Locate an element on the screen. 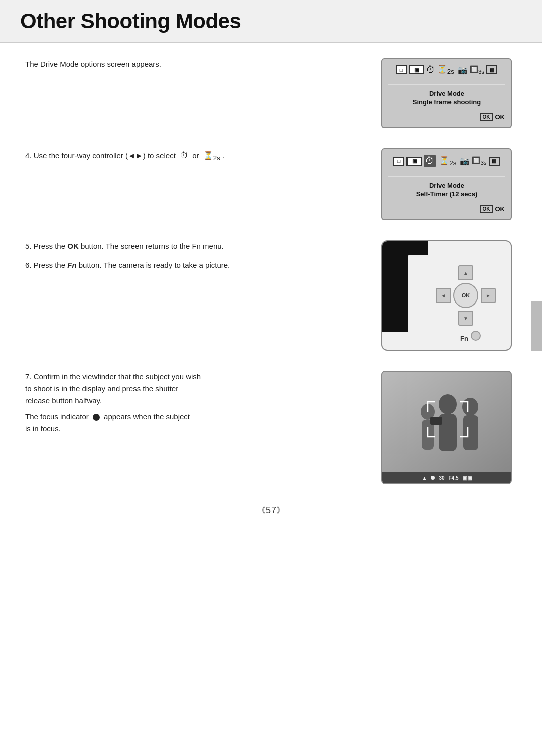 This screenshot has width=542, height=756. controller-area: ▲ ▼ ◄ ► OK Fn is located at coordinates (447, 295).